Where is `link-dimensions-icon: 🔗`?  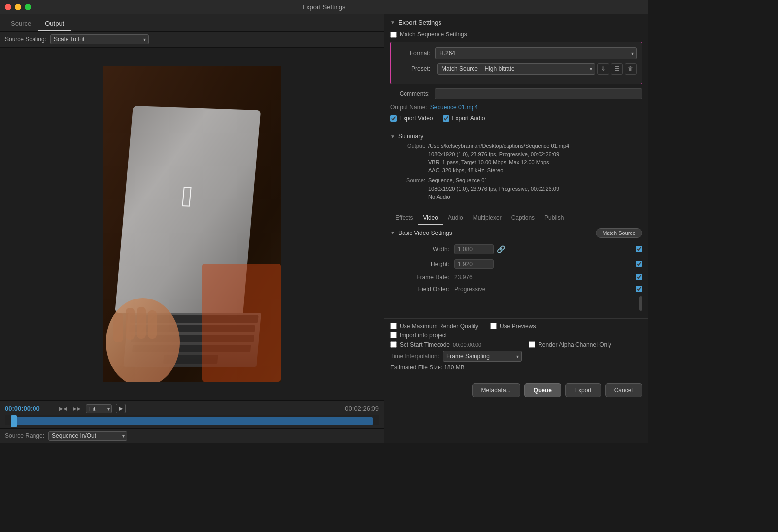
link-dimensions-icon: 🔗 is located at coordinates (501, 249).